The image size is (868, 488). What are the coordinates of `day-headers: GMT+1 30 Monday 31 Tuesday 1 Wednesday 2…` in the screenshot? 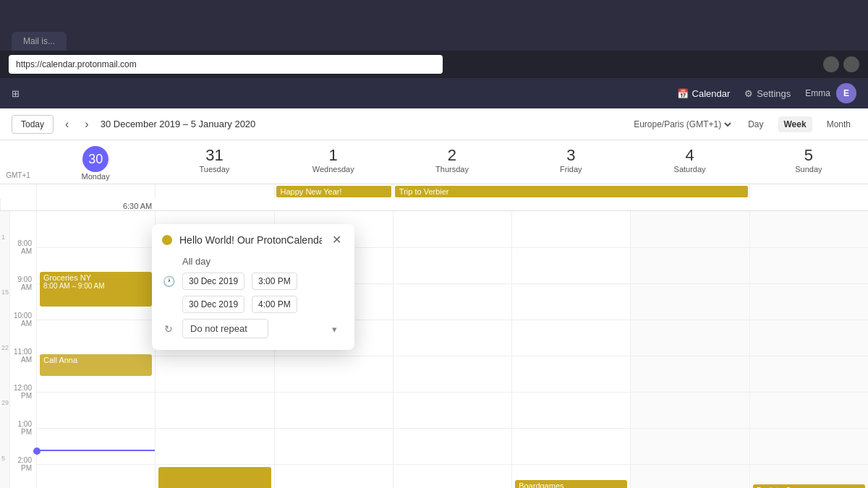 It's located at (434, 162).